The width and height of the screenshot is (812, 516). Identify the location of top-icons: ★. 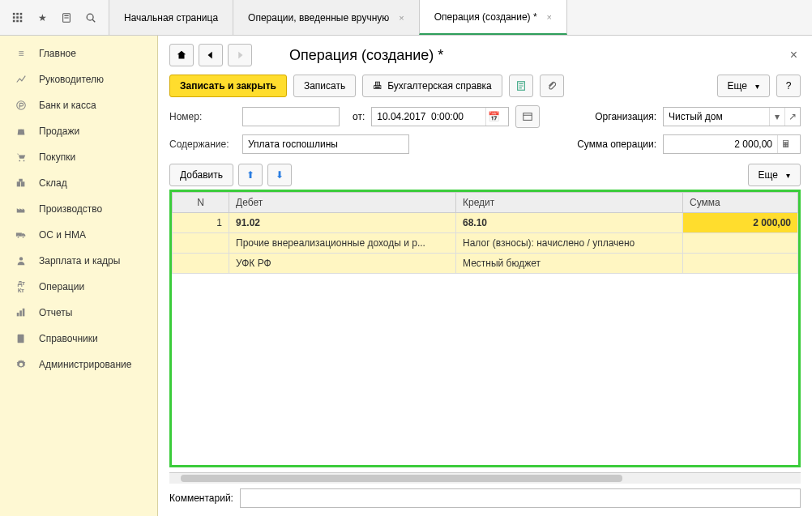
(55, 18).